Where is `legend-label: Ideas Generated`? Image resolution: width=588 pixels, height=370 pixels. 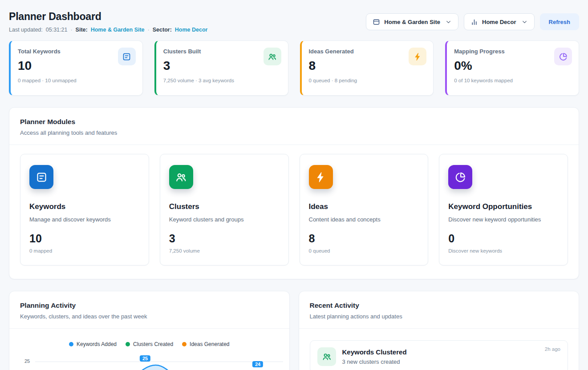
legend-label: Ideas Generated is located at coordinates (209, 344).